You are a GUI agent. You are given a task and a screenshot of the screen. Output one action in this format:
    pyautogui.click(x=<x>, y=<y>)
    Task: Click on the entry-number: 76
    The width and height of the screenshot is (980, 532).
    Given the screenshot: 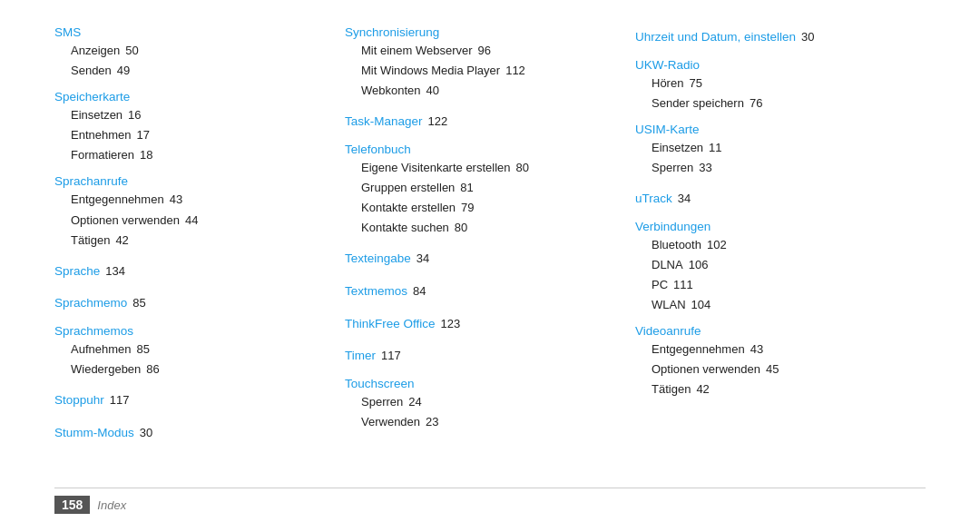 What is the action you would take?
    pyautogui.click(x=756, y=103)
    